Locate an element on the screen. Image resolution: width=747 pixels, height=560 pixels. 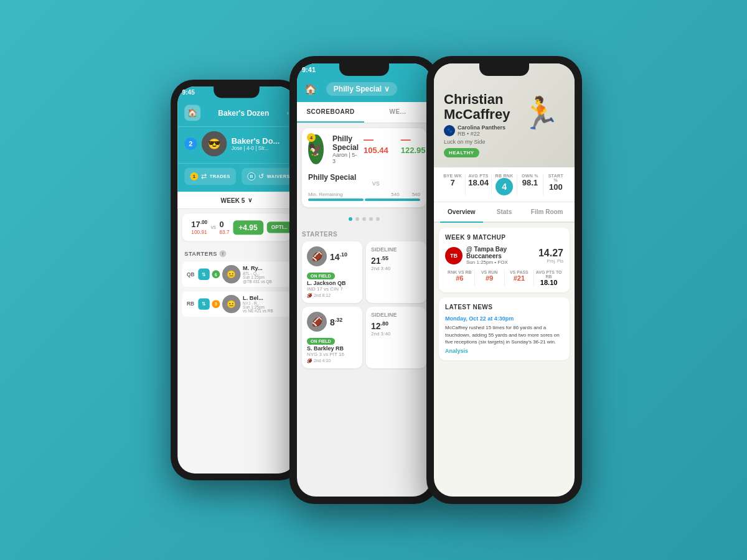
pos-label-qb: QB is located at coordinates (192, 274).